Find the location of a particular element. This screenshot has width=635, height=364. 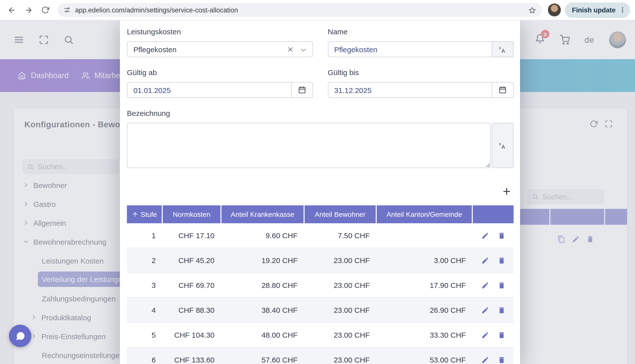

tree-item-label: Rechnungseinstellungen is located at coordinates (83, 355).